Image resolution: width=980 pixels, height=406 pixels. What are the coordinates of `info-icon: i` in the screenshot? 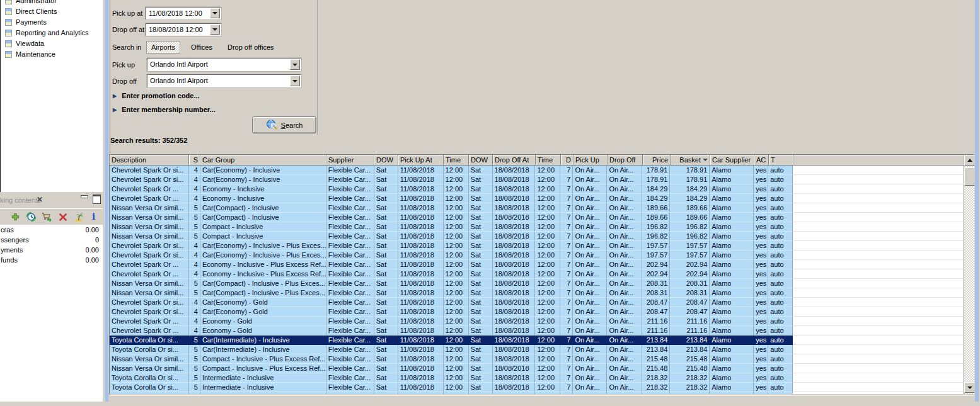 It's located at (95, 217).